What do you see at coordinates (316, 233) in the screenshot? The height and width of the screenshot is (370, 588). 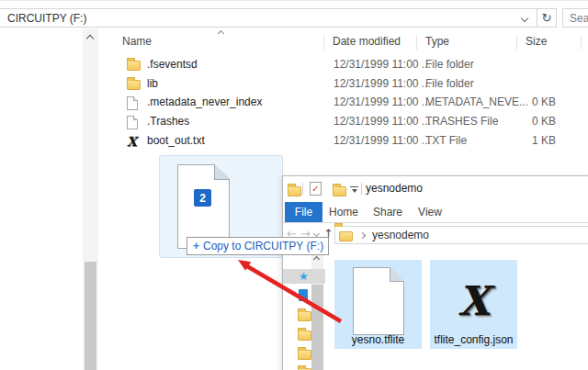 I see `history-chevron-icon` at bounding box center [316, 233].